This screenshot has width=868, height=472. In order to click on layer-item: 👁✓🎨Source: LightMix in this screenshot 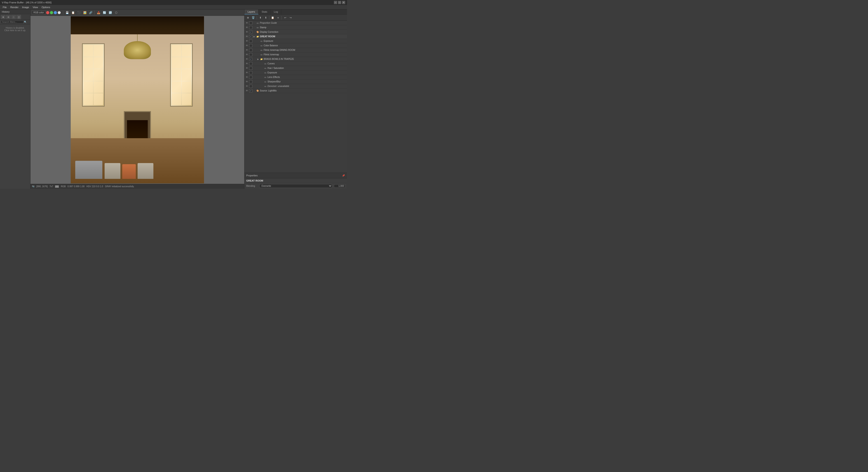, I will do `click(296, 91)`.